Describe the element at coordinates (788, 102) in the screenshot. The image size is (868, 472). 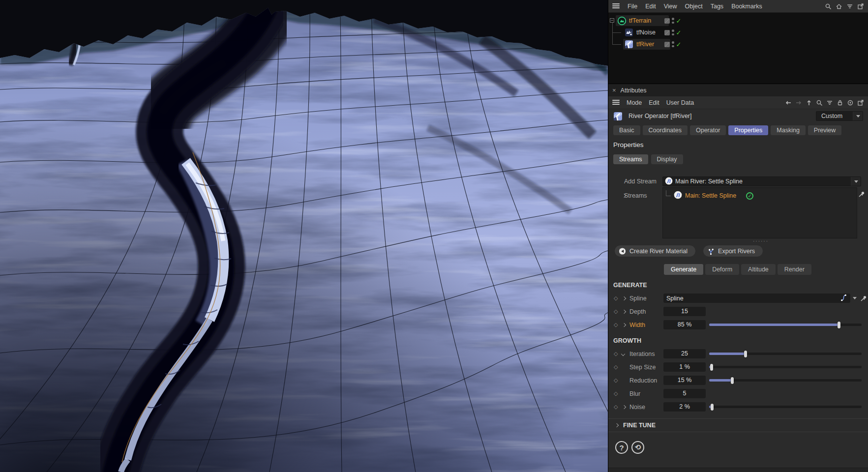
I see `back-arrow-icon` at that location.